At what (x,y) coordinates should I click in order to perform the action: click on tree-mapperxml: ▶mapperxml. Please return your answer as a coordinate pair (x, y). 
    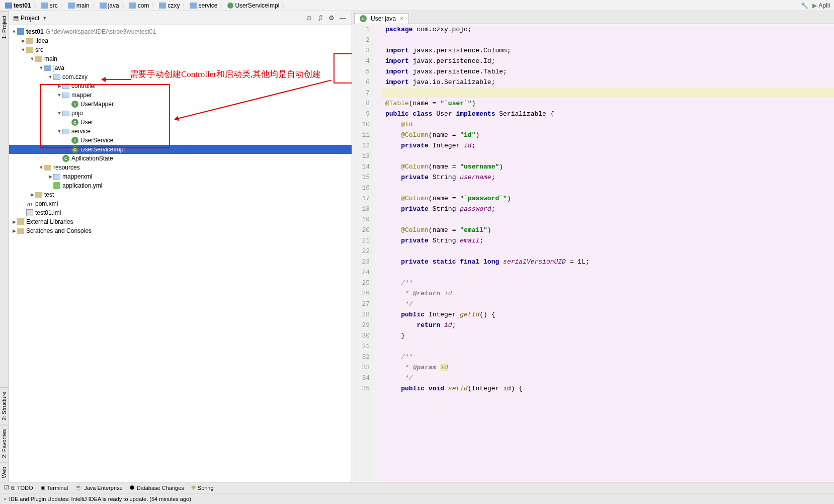
    Looking at the image, I should click on (180, 177).